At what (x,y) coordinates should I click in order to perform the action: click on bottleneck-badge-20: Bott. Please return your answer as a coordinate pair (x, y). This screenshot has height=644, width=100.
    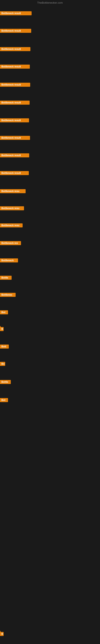
    Looking at the image, I should click on (4, 346).